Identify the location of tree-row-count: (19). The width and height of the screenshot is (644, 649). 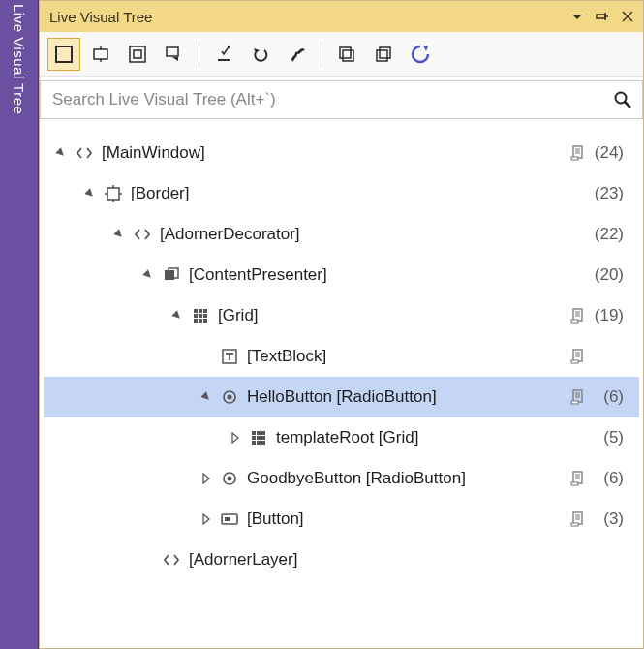
(605, 316).